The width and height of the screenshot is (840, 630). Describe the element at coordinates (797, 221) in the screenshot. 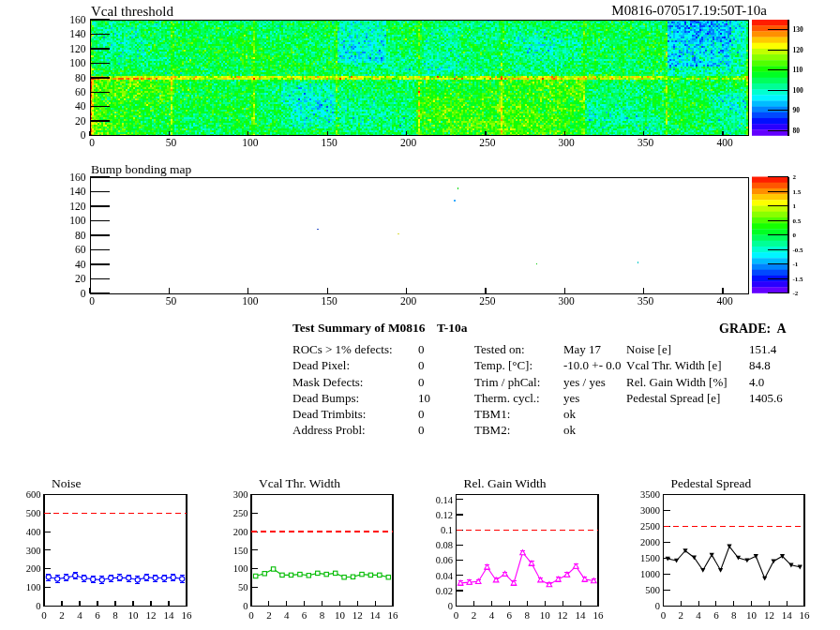

I see `svg-text: 0.5` at that location.